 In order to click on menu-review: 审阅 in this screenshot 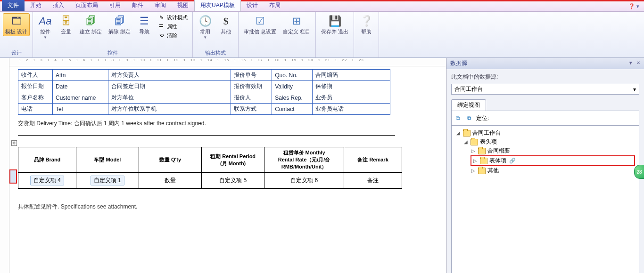, I will do `click(160, 6)`.